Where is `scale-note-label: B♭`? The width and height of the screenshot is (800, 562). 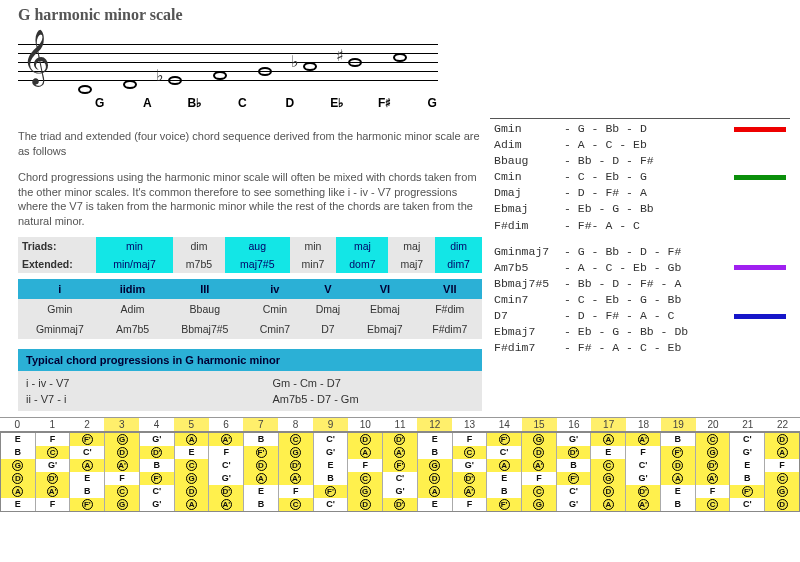
scale-note-label: B♭ is located at coordinates (195, 103).